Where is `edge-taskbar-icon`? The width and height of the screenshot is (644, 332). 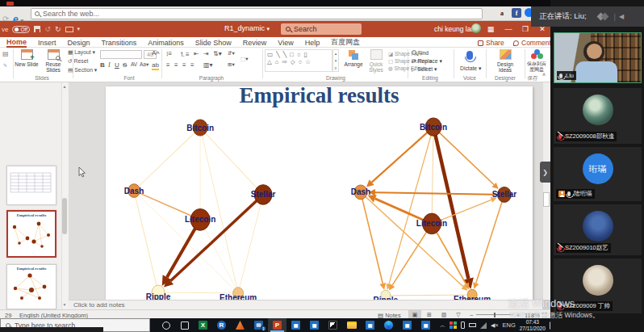 edge-taskbar-icon is located at coordinates (389, 325).